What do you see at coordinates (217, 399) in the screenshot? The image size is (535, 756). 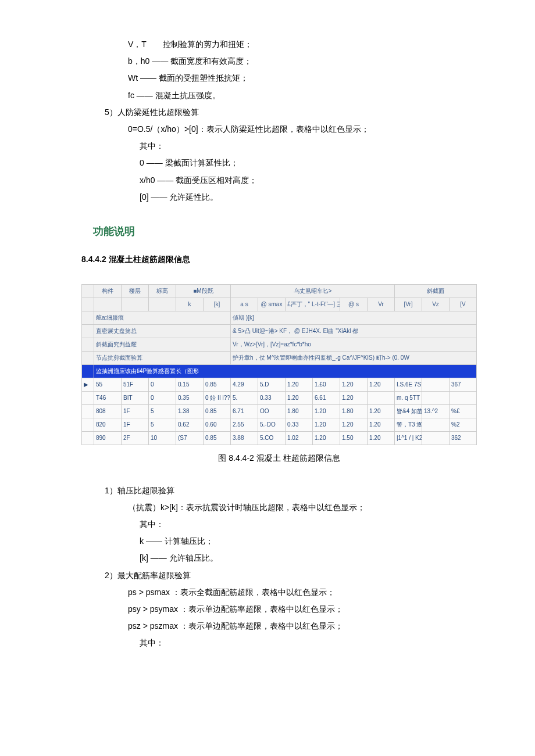 I see `r1-c5: 0 始 II i?? 3.` at bounding box center [217, 399].